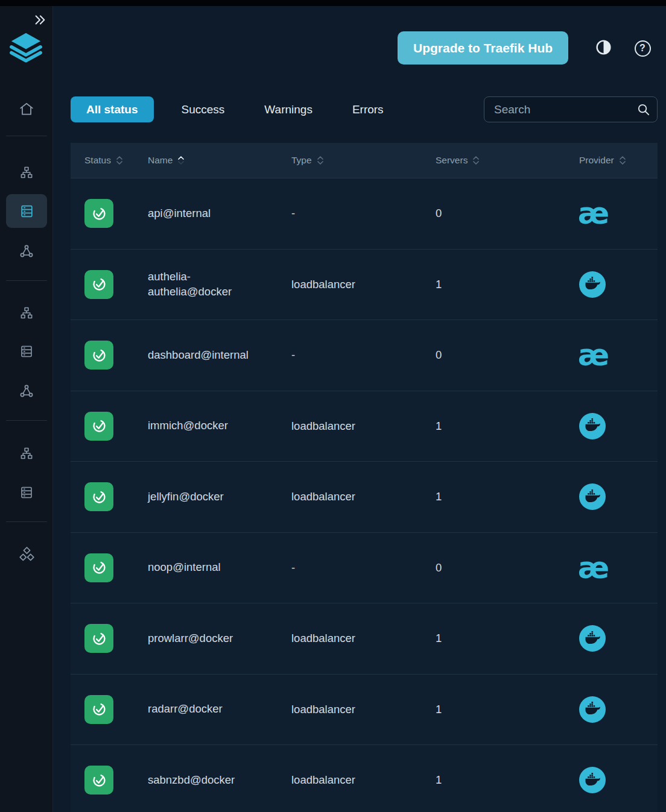  What do you see at coordinates (643, 48) in the screenshot?
I see `question-circle-icon: ?` at bounding box center [643, 48].